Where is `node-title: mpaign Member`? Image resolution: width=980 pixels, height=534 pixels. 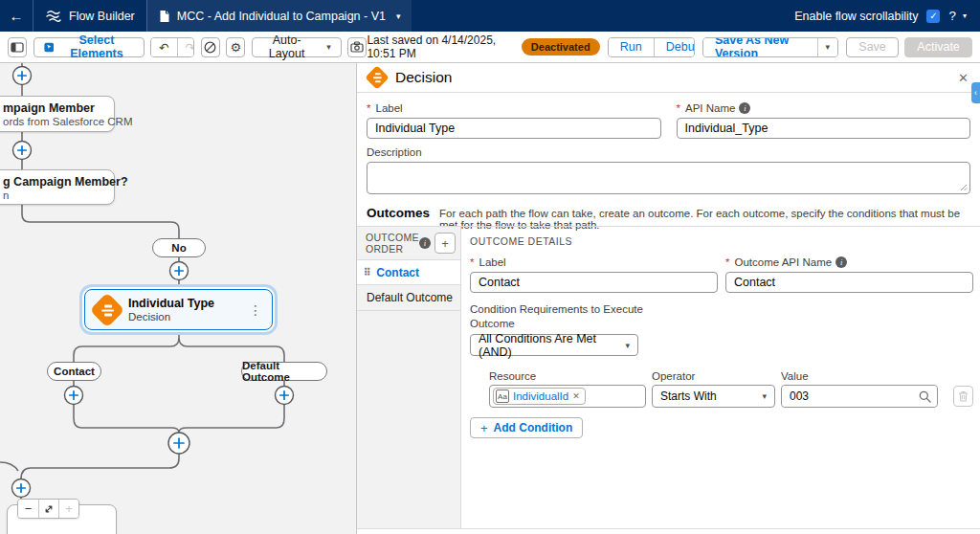 node-title: mpaign Member is located at coordinates (58, 108).